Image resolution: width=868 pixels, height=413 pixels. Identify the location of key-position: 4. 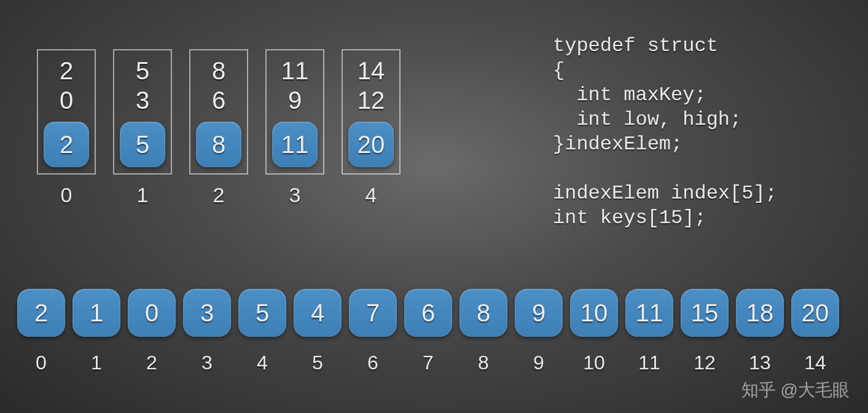
(262, 363).